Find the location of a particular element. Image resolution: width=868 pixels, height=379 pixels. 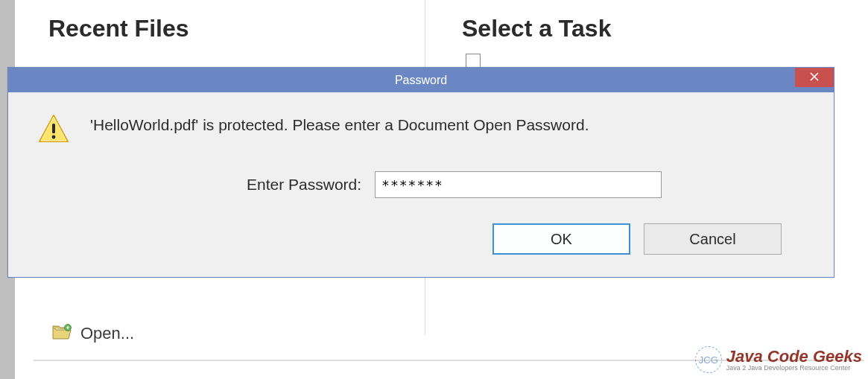

close-icon is located at coordinates (814, 77).